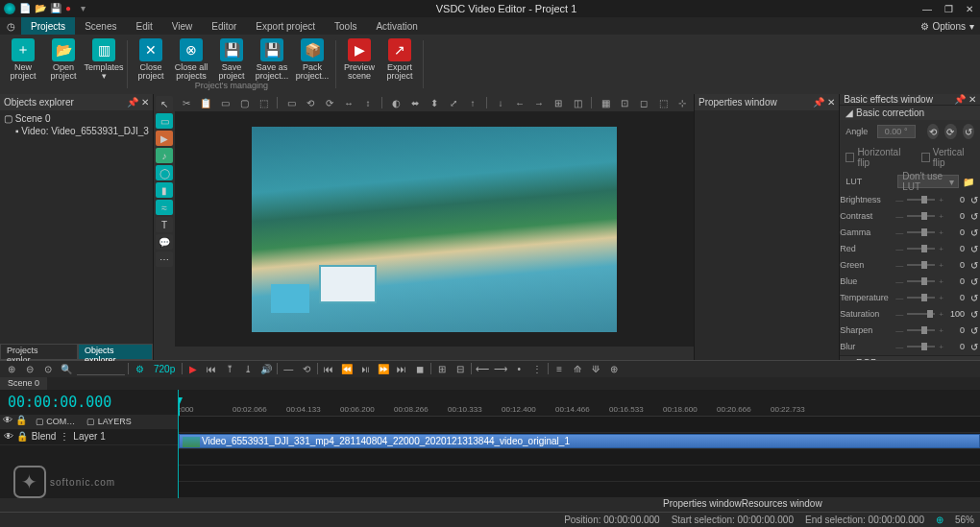  What do you see at coordinates (183, 26) in the screenshot?
I see `menu-tab-view: View` at bounding box center [183, 26].